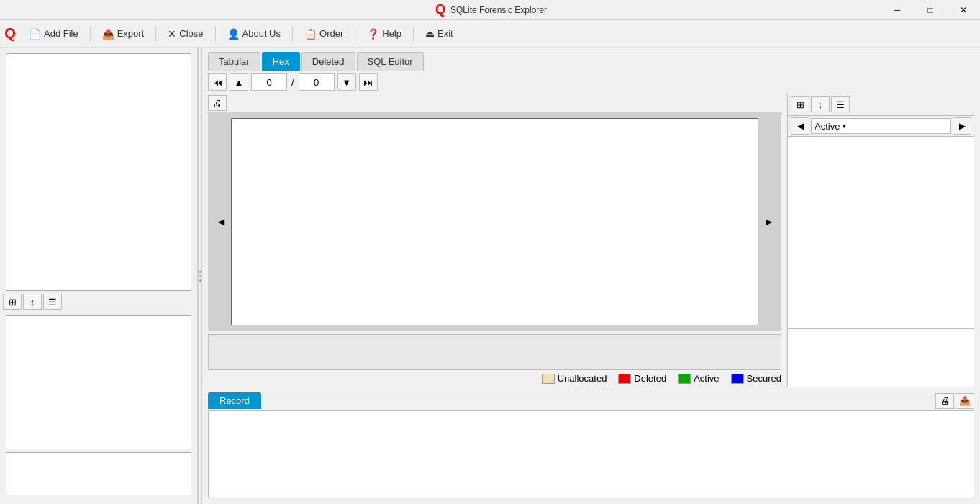  Describe the element at coordinates (955, 401) in the screenshot. I see `record-toolbar: 🖨 📤` at that location.